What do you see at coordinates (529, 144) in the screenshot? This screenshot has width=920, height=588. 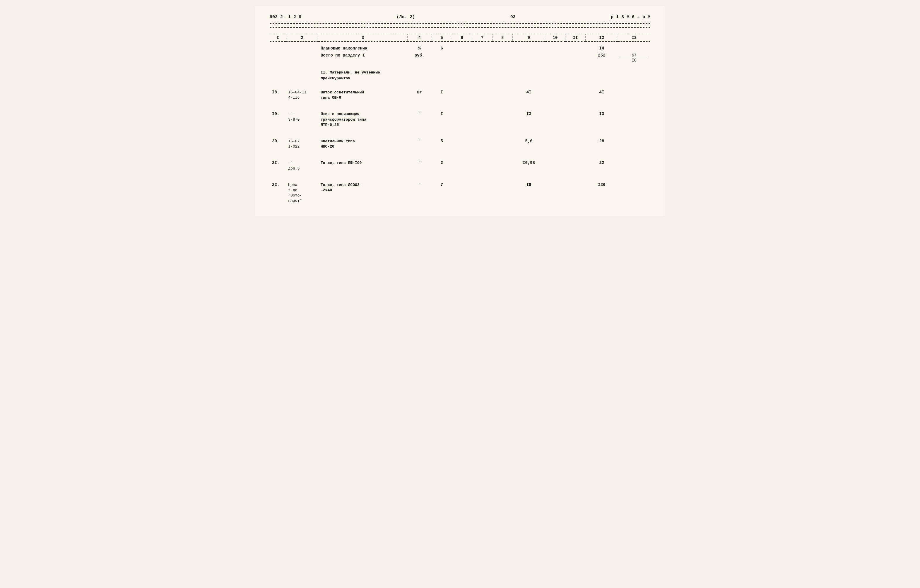 I see `cell-20-price: 5,6` at bounding box center [529, 144].